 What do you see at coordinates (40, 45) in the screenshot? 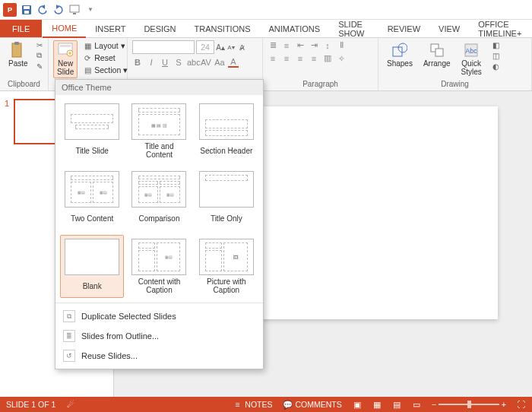
I see `cut-icon: ✂` at bounding box center [40, 45].